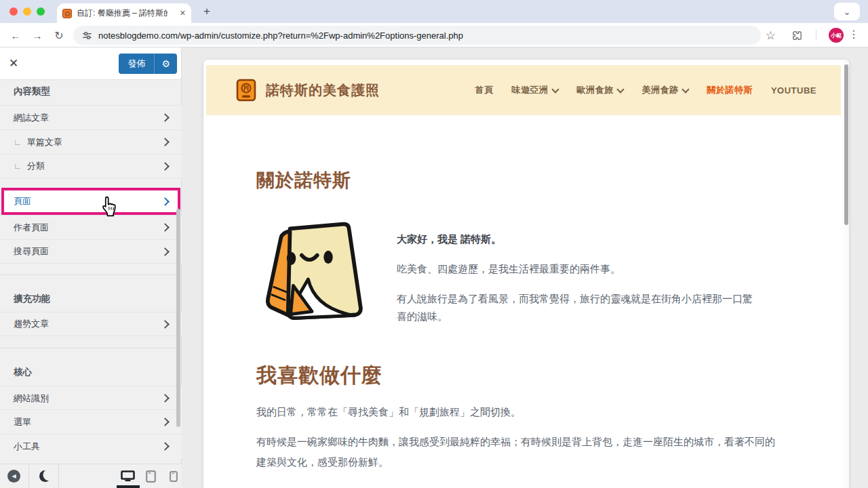 This screenshot has width=868, height=488. What do you see at coordinates (91, 227) in the screenshot?
I see `sidebar-item-author-page: 作者頁面` at bounding box center [91, 227].